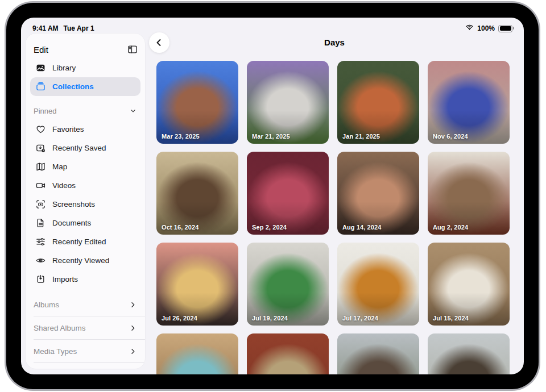  I want to click on sidebar-item-label: Documents, so click(72, 223).